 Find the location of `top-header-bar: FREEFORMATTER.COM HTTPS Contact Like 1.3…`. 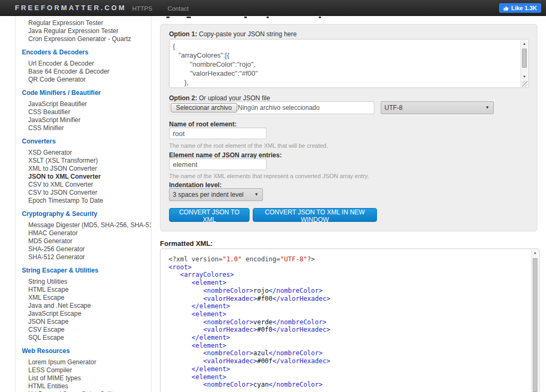

top-header-bar: FREEFORMATTER.COM HTTPS Contact Like 1.3… is located at coordinates (273, 8).